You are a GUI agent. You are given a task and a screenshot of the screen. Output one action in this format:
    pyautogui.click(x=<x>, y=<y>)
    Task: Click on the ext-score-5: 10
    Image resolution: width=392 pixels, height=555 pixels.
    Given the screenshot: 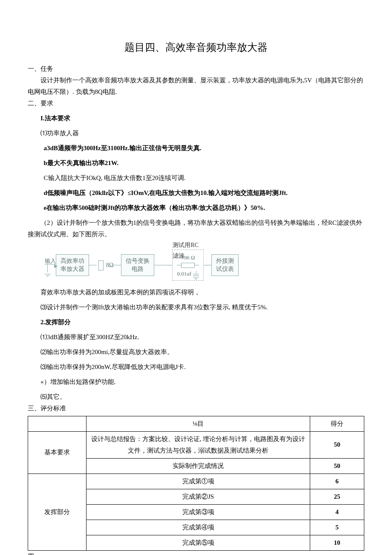 What is the action you would take?
    pyautogui.click(x=337, y=543)
    